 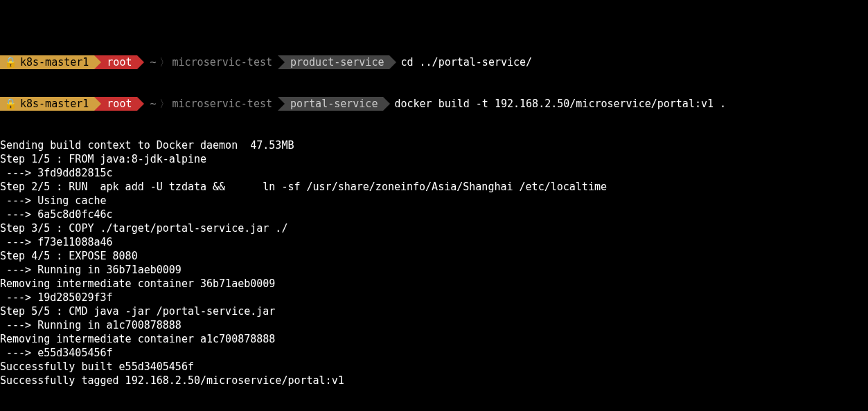 I want to click on output-line: ---> Running in a1c700878888, so click(x=434, y=325).